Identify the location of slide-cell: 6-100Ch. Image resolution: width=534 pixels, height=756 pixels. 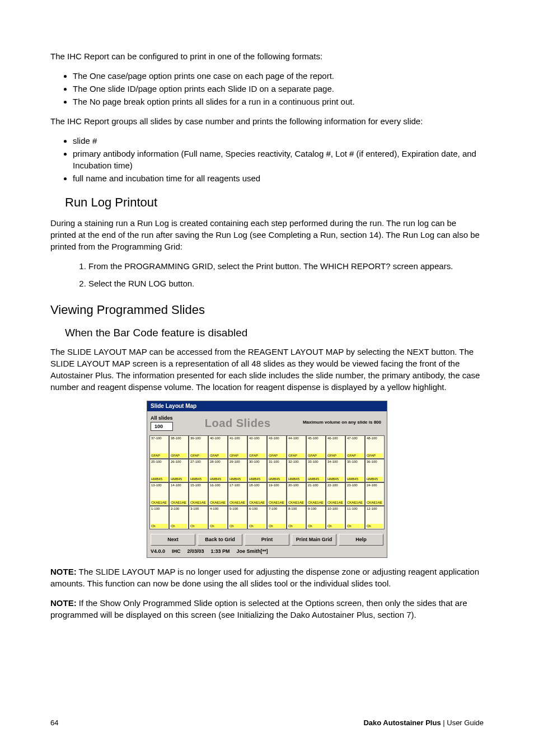
(257, 518).